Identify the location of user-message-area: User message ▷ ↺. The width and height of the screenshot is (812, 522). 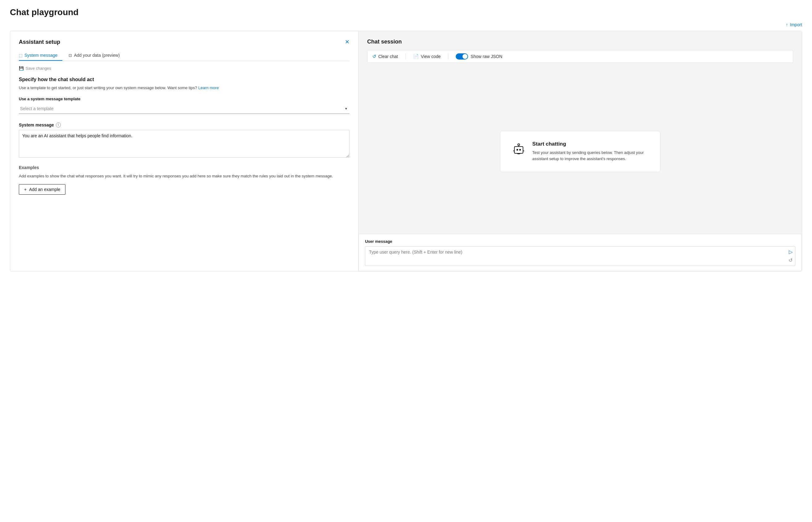
(580, 253).